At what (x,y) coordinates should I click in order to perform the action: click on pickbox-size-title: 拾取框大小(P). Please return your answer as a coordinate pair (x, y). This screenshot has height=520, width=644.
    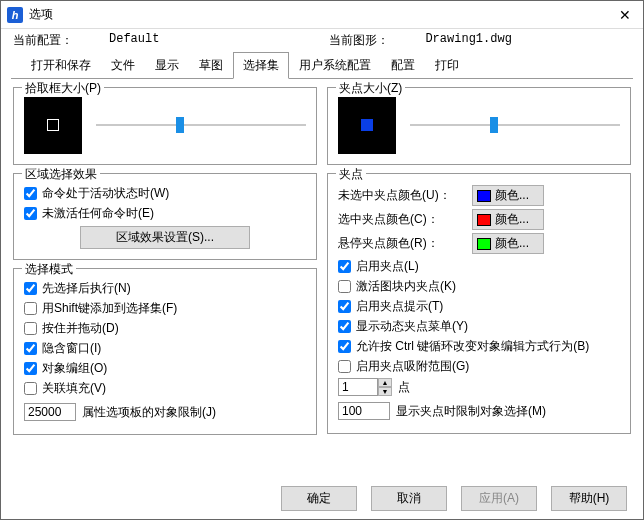
    Looking at the image, I should click on (63, 88).